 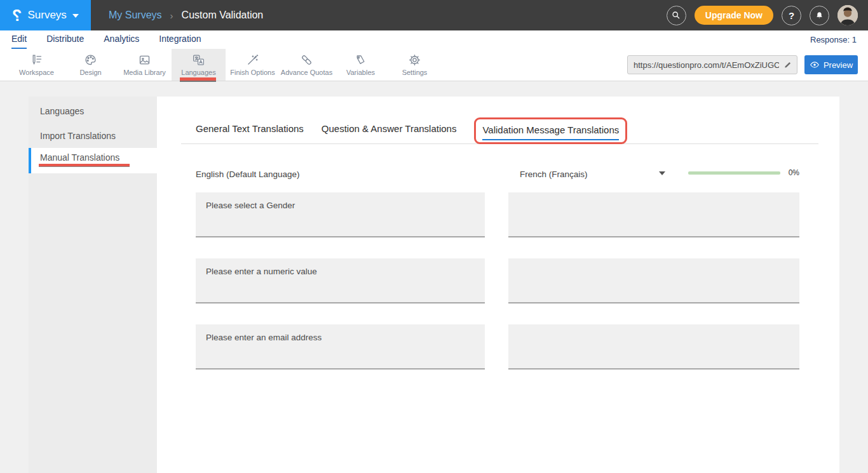 I want to click on help-icon: ?, so click(x=792, y=15).